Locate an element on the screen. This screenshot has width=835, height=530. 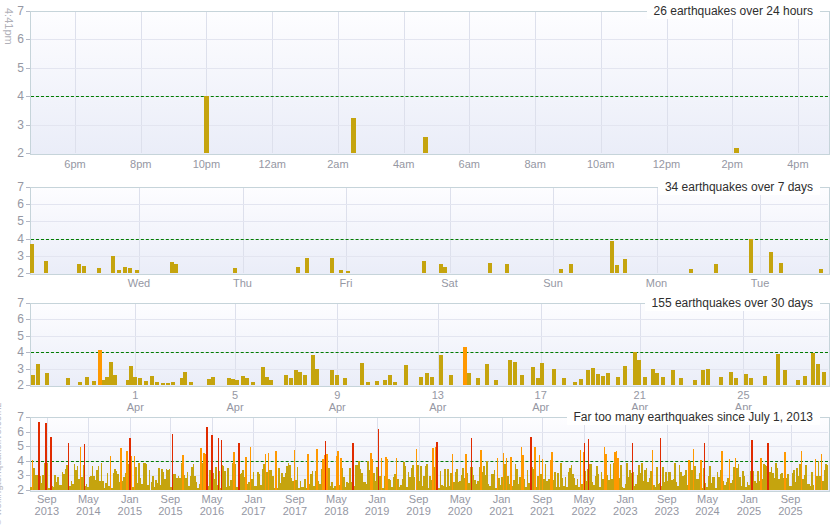
watermark: © wellingtonquakelive.co.nz is located at coordinates (2, 464).